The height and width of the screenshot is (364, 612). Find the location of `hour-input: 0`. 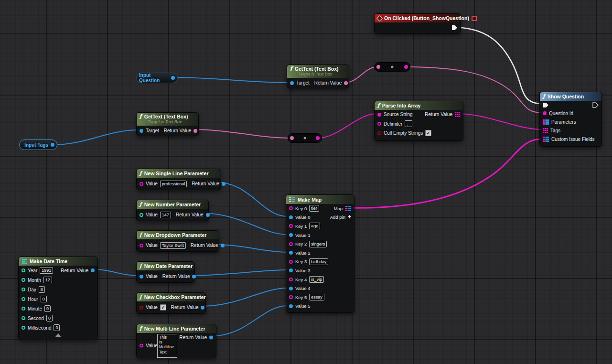

hour-input: 0 is located at coordinates (44, 299).